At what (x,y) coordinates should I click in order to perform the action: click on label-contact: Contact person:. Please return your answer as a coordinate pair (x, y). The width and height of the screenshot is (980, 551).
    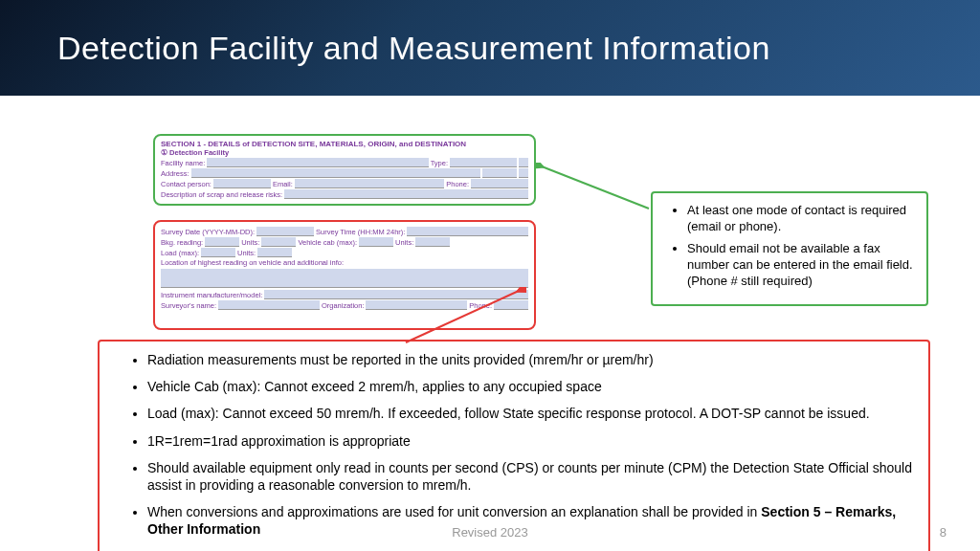
    Looking at the image, I should click on (186, 184).